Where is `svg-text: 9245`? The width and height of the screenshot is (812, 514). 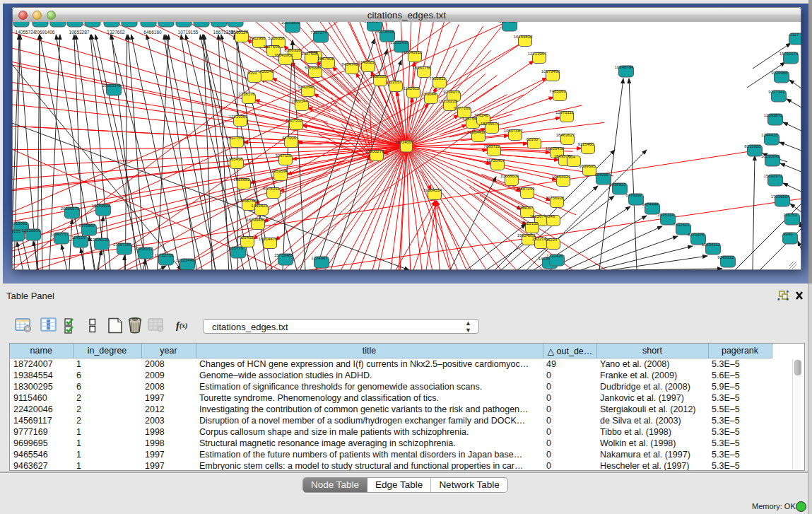 svg-text: 9245 is located at coordinates (788, 234).